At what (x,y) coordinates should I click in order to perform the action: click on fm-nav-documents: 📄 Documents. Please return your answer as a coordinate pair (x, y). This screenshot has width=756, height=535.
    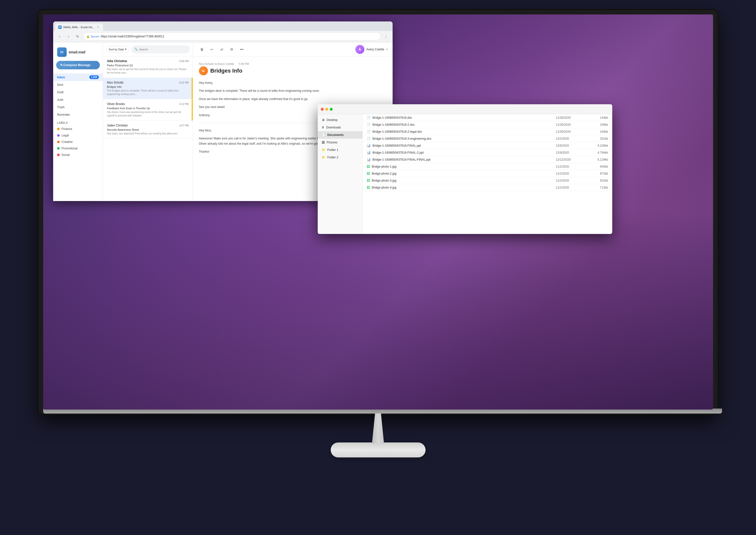
    Looking at the image, I should click on (340, 135).